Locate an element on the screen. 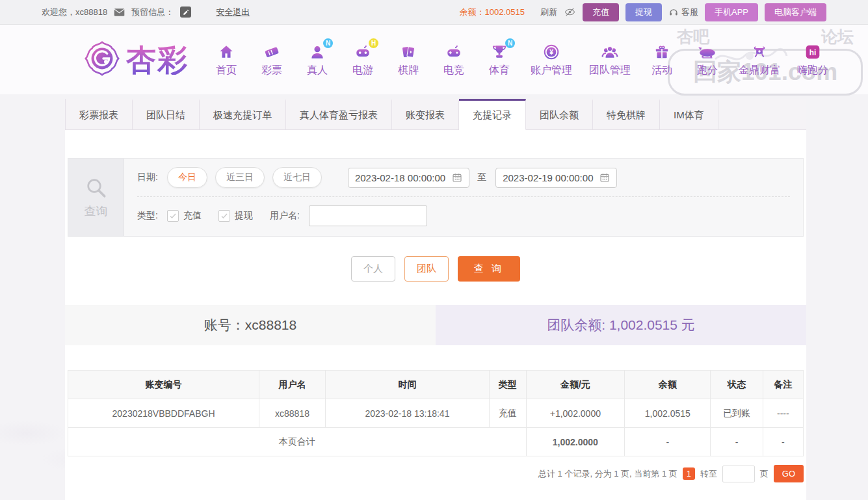  current-page-badge: 1 is located at coordinates (689, 473).